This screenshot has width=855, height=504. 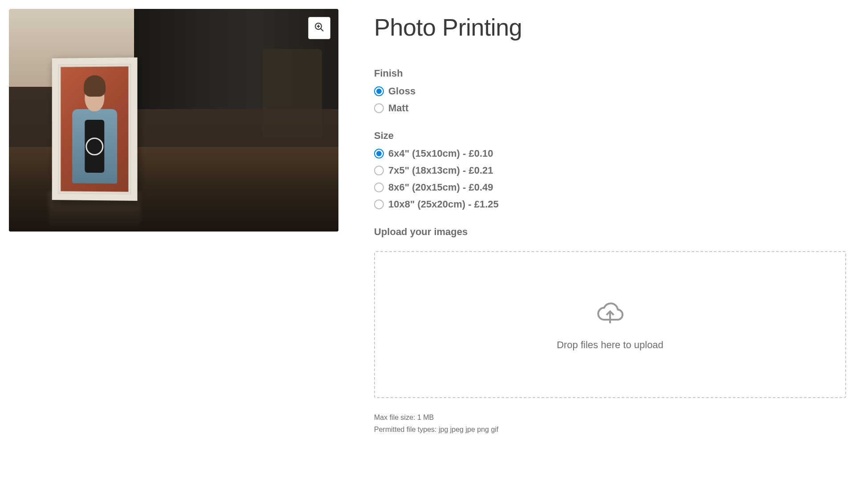 What do you see at coordinates (610, 91) in the screenshot?
I see `finish-option-group: Finish Gloss Matt` at bounding box center [610, 91].